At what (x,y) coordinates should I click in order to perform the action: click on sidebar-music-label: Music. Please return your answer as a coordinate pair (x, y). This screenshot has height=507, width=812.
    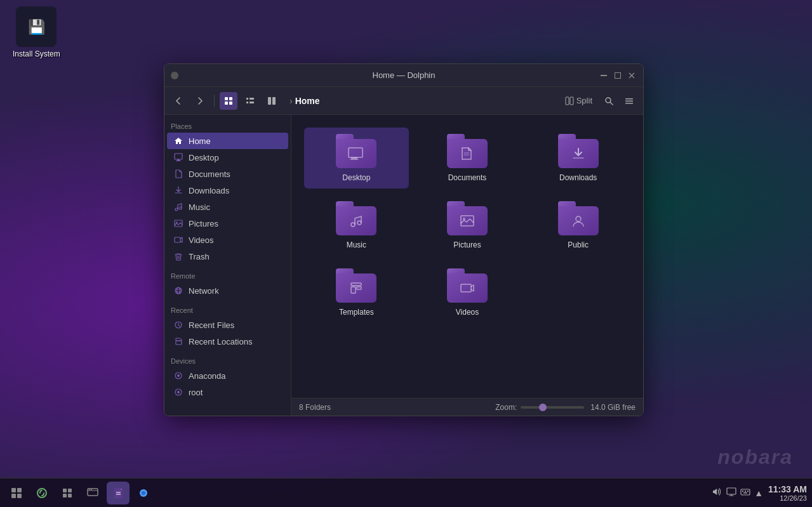
    Looking at the image, I should click on (199, 207).